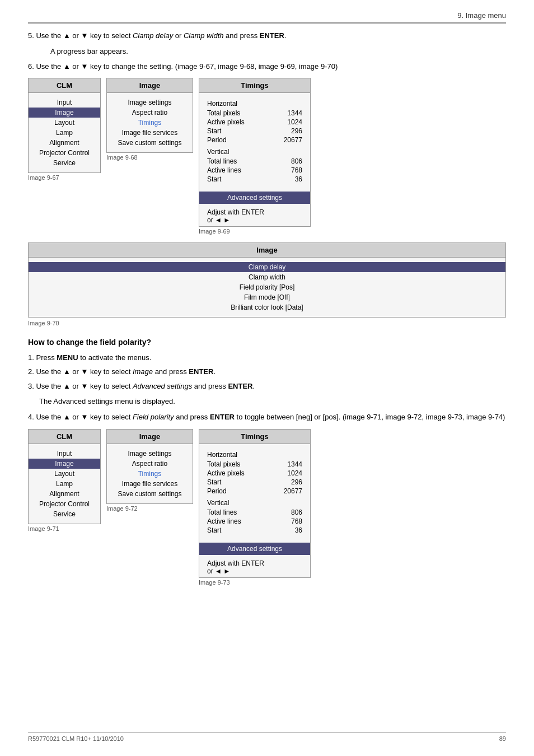  What do you see at coordinates (64, 484) in the screenshot?
I see `clm-item-lamp-2: Lamp` at bounding box center [64, 484].